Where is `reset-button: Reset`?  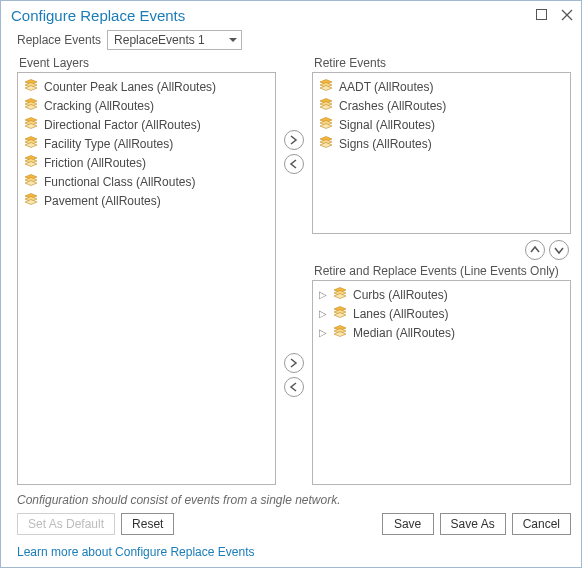 reset-button: Reset is located at coordinates (148, 524).